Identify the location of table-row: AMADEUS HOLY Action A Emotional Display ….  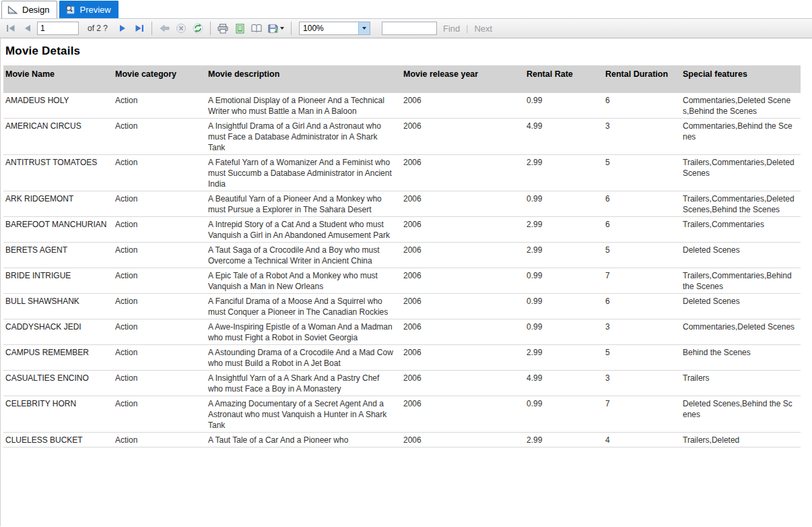
(402, 106).